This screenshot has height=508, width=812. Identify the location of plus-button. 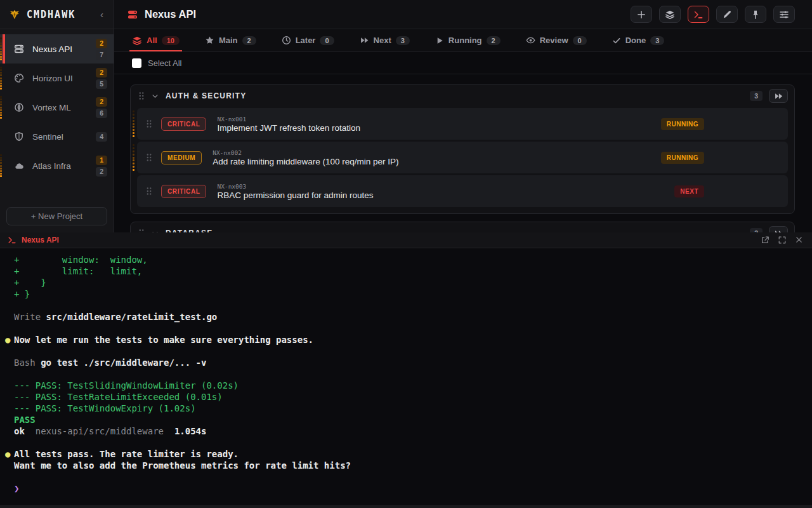
(641, 14).